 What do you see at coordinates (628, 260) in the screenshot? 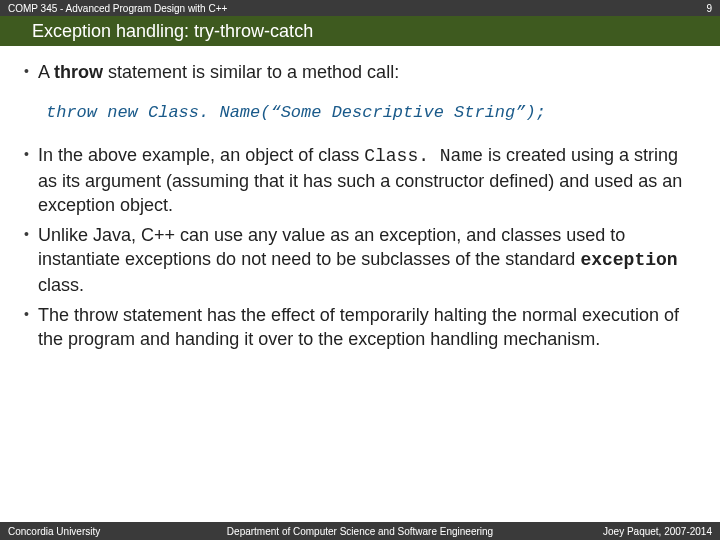
I see `keyword-exception: exception` at bounding box center [628, 260].